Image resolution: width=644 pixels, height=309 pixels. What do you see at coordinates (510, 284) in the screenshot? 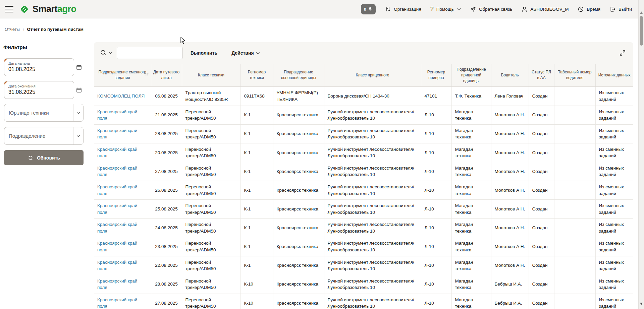
I see `cell-9: Бебрыш И.А.` at bounding box center [510, 284].